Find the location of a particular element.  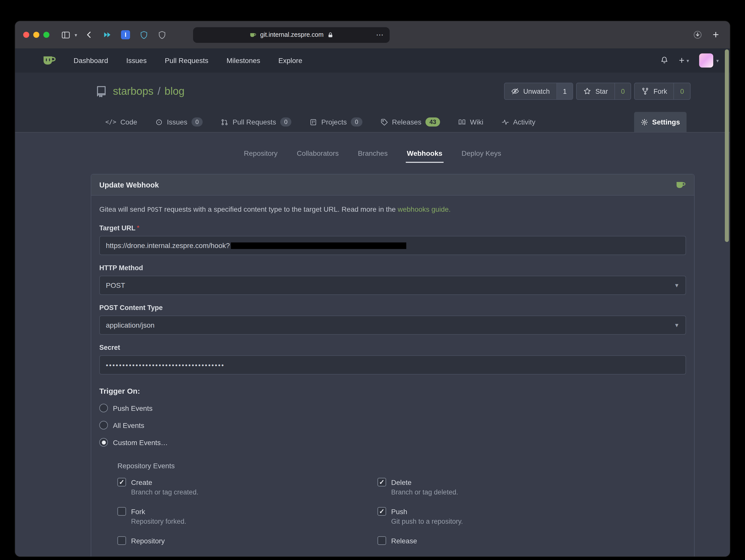

fork-button: Fork 0 is located at coordinates (662, 91).